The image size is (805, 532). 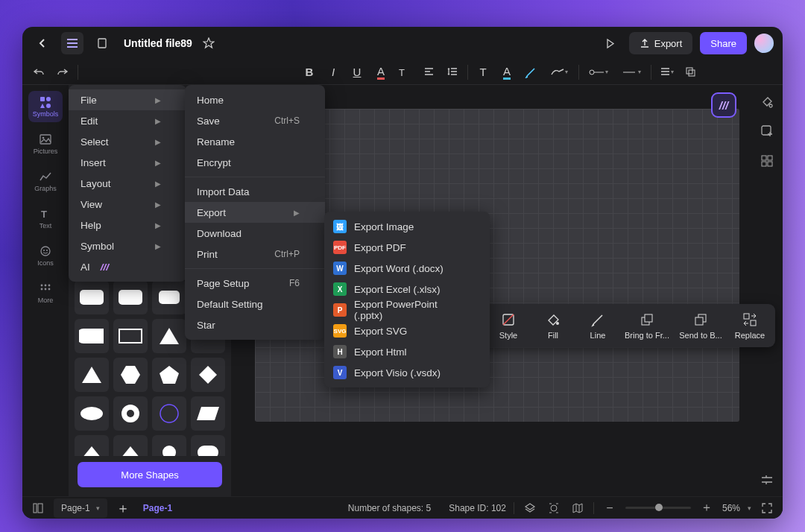 What do you see at coordinates (45, 256) in the screenshot?
I see `rail-icons: Icons` at bounding box center [45, 256].